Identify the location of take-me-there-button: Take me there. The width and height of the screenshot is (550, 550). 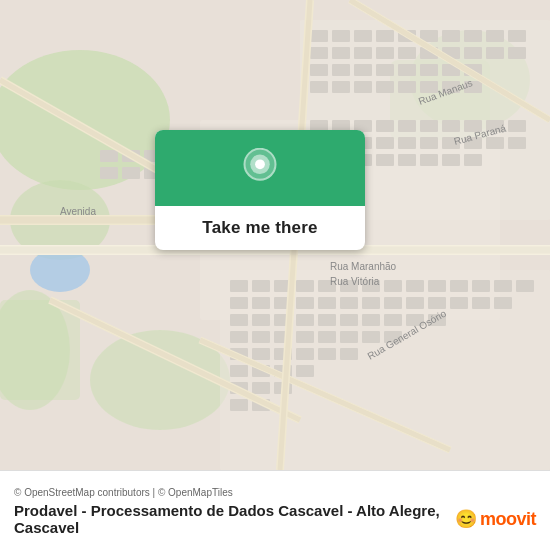
(260, 228).